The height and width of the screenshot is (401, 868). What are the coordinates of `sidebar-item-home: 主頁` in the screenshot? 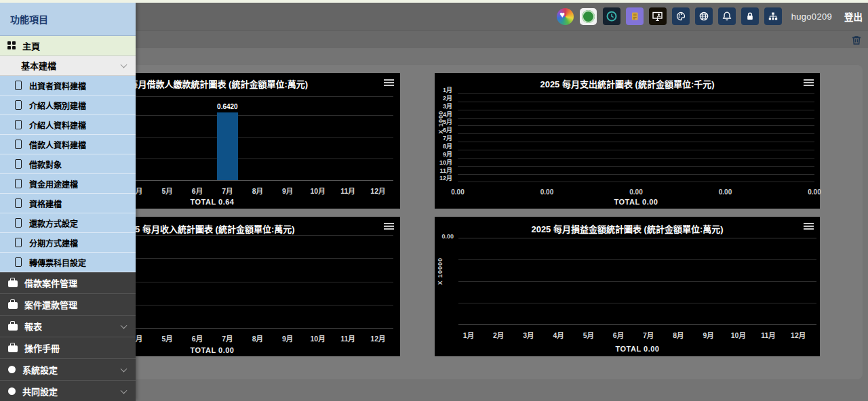 It's located at (68, 46).